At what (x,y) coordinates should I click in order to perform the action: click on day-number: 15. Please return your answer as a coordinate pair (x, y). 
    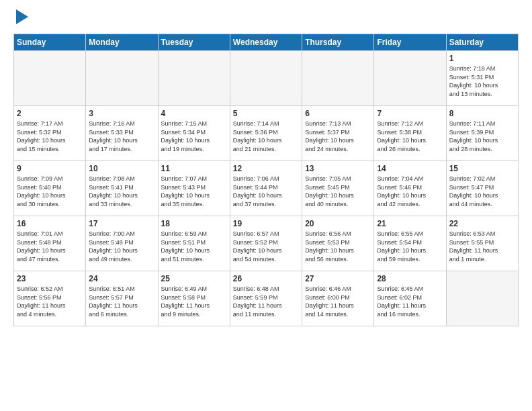
    Looking at the image, I should click on (482, 169).